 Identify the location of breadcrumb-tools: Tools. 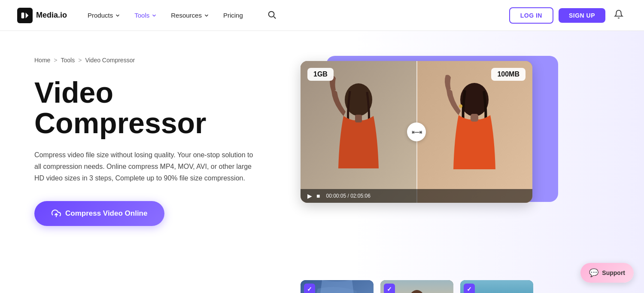
(68, 60).